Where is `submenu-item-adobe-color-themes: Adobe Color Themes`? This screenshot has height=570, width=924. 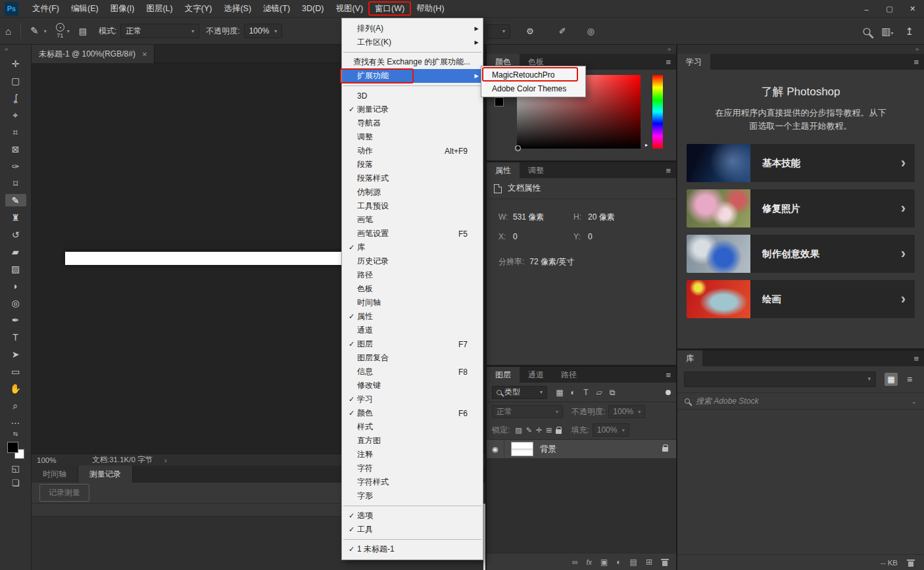
submenu-item-adobe-color-themes: Adobe Color Themes is located at coordinates (533, 88).